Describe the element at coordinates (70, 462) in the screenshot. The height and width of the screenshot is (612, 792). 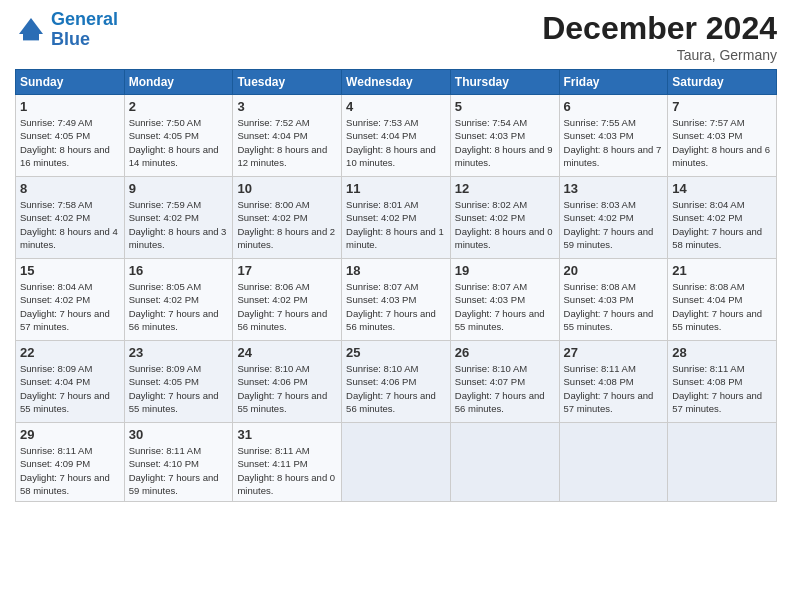
I see `table-row: 29 Sunrise: 8:11 AM Sunset: 4:09 PM Dayl…` at that location.